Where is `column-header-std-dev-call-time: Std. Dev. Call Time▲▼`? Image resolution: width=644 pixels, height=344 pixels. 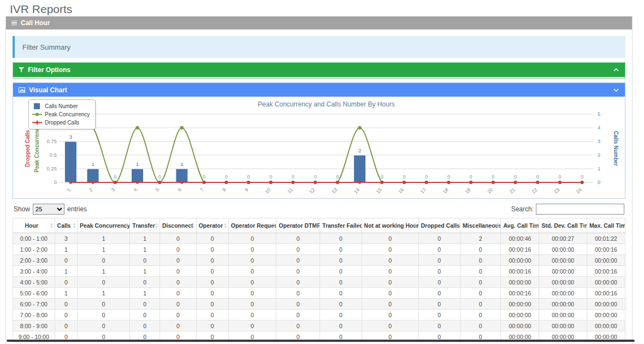 column-header-std-dev-call-time: Std. Dev. Call Time▲▼ is located at coordinates (563, 226).